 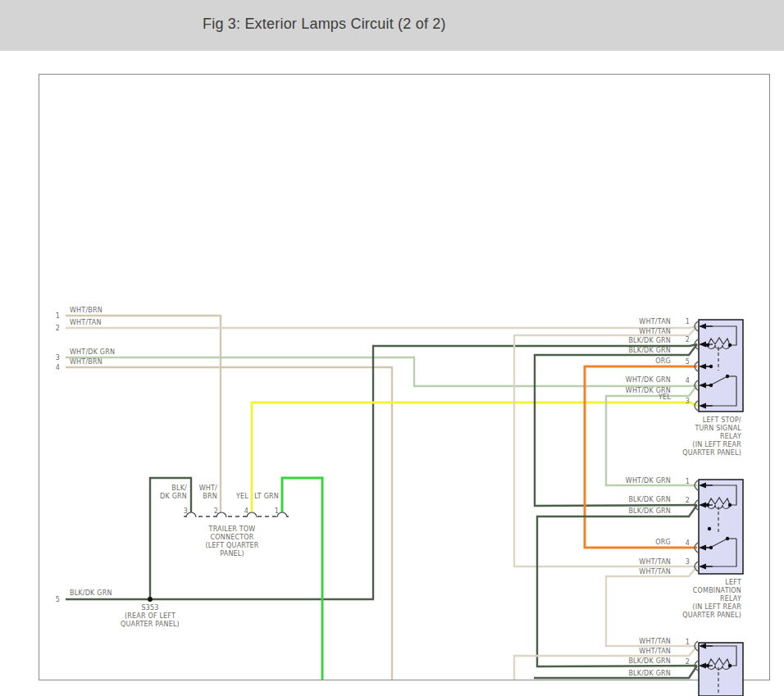 I want to click on wire-label: BLK/, so click(x=179, y=489).